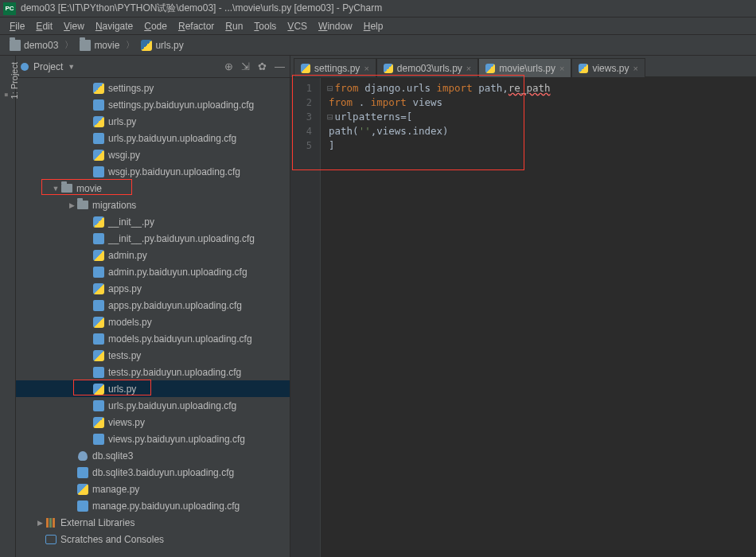 This screenshot has width=756, height=557. What do you see at coordinates (153, 205) in the screenshot?
I see `tree-row-migrations: ▶migrations` at bounding box center [153, 205].